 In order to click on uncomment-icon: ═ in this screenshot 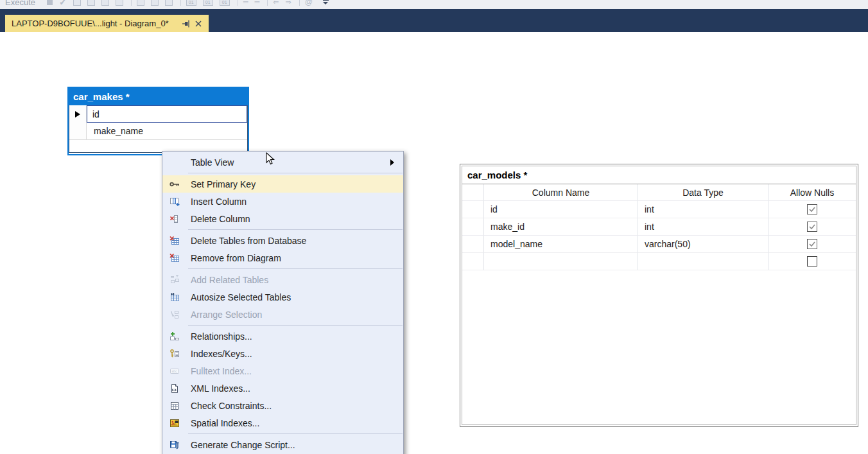, I will do `click(257, 3)`.